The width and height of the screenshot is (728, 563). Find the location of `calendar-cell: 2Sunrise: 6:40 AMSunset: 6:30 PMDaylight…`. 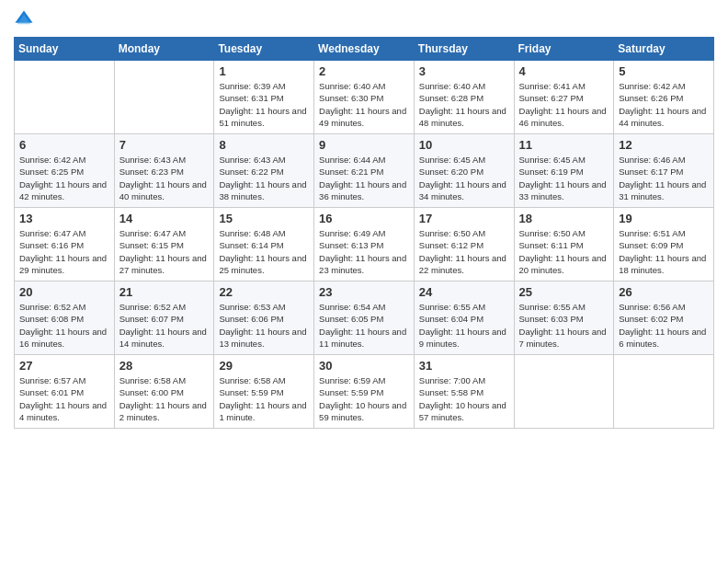

calendar-cell: 2Sunrise: 6:40 AMSunset: 6:30 PMDaylight… is located at coordinates (364, 98).